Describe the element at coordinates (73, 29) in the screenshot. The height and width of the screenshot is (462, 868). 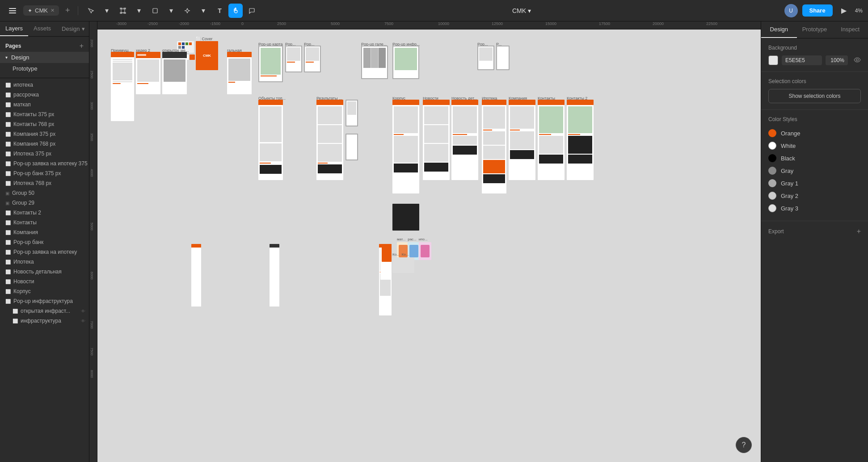
I see `tab-design-left: Design ▾` at that location.